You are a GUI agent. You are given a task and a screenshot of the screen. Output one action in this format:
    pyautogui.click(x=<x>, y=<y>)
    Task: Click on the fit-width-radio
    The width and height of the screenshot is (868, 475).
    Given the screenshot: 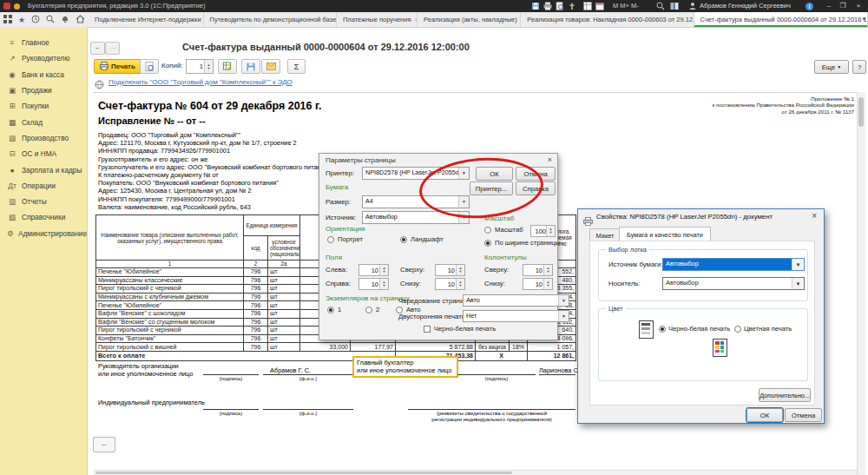 What is the action you would take?
    pyautogui.click(x=488, y=243)
    